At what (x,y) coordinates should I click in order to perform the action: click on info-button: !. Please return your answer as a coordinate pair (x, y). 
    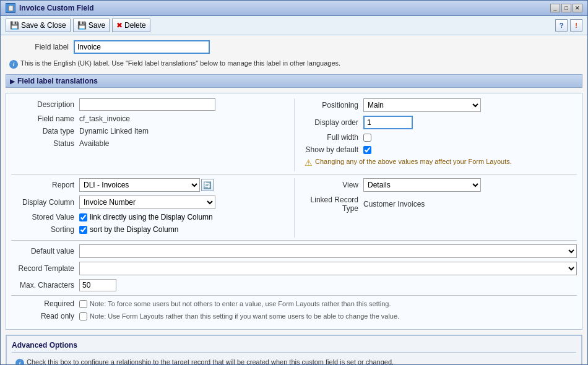
    Looking at the image, I should click on (576, 25).